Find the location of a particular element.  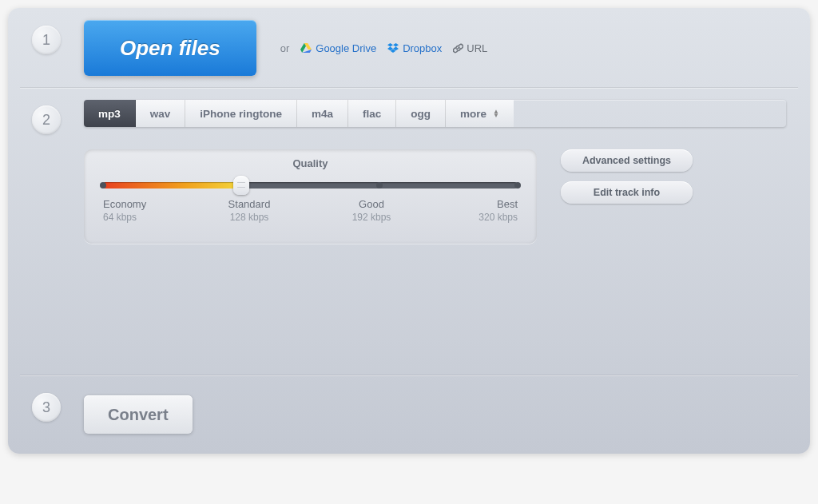

quality-mark-label-2: Good is located at coordinates (371, 204).